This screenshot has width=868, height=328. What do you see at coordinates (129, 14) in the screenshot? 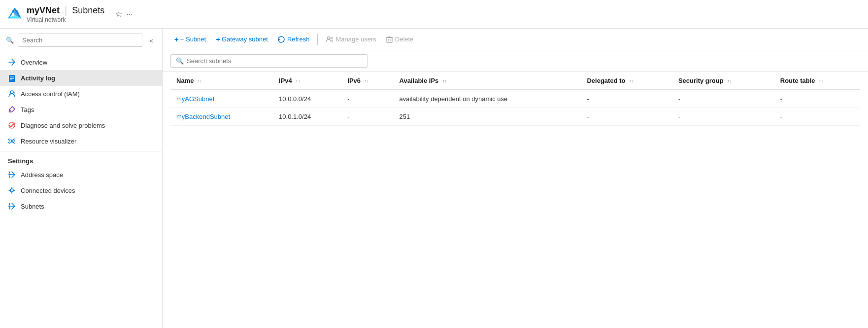
I see `more-options-button: ···` at bounding box center [129, 14].